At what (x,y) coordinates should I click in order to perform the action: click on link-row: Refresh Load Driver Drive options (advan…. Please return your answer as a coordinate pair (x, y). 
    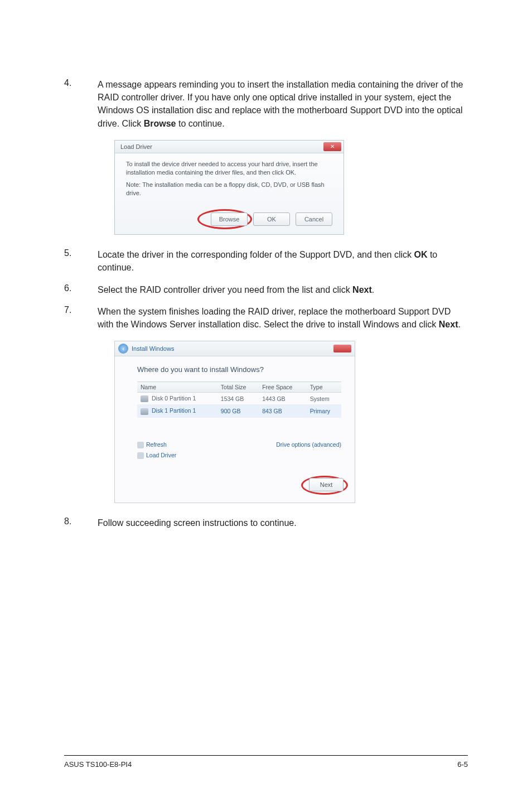
    Looking at the image, I should click on (239, 450).